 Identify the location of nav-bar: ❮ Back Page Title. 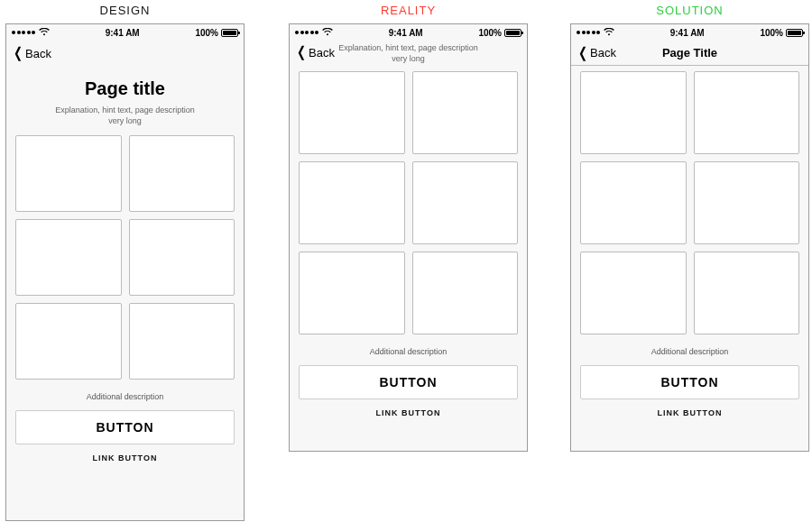
(689, 53).